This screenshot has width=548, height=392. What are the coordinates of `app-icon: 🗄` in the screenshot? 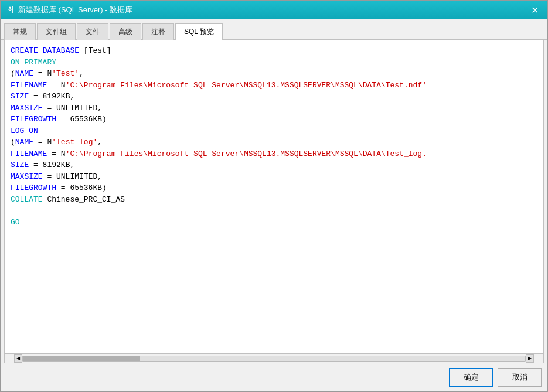 It's located at (10, 10).